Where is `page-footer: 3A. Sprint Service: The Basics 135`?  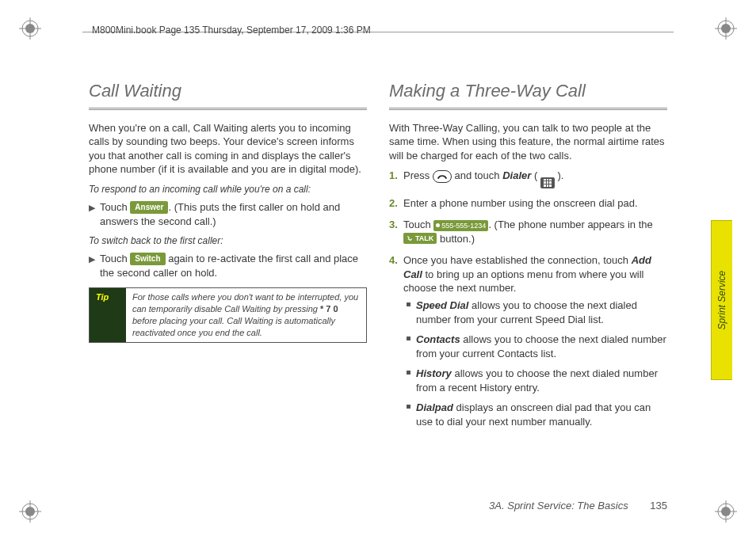 page-footer: 3A. Sprint Service: The Basics 135 is located at coordinates (578, 506).